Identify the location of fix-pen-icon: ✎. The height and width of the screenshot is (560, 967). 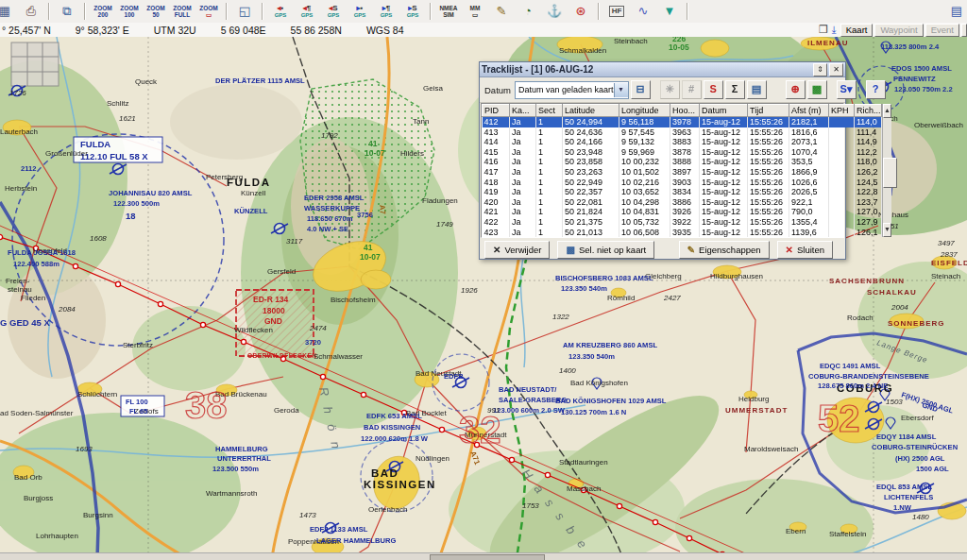
(501, 11).